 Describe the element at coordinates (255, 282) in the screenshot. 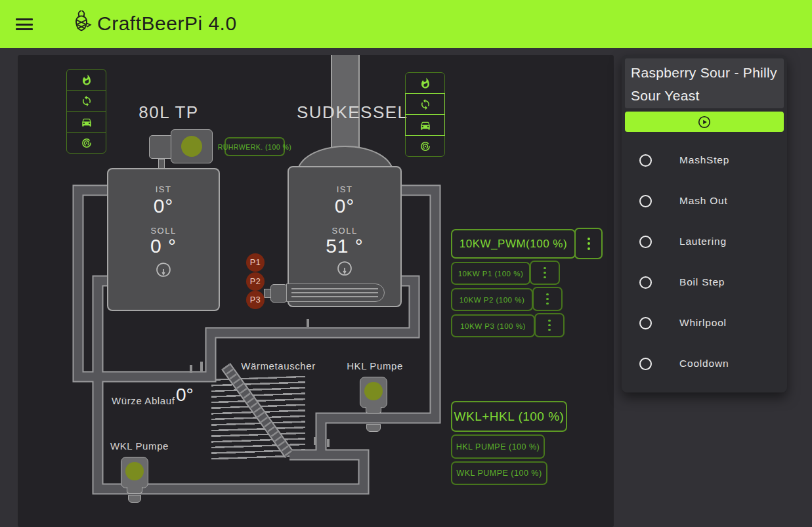

I see `power-badge-p2: P2` at that location.